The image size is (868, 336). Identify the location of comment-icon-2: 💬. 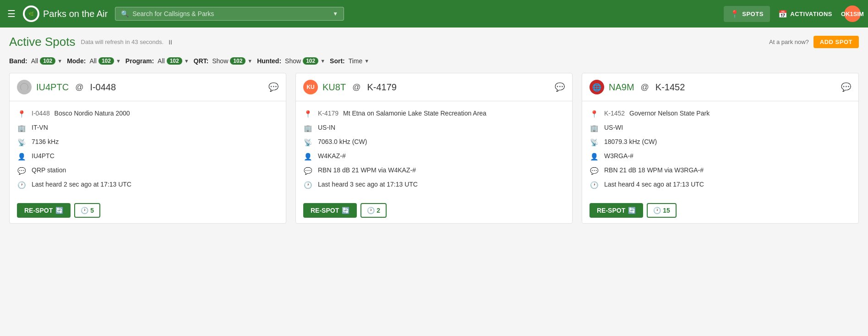
(846, 87).